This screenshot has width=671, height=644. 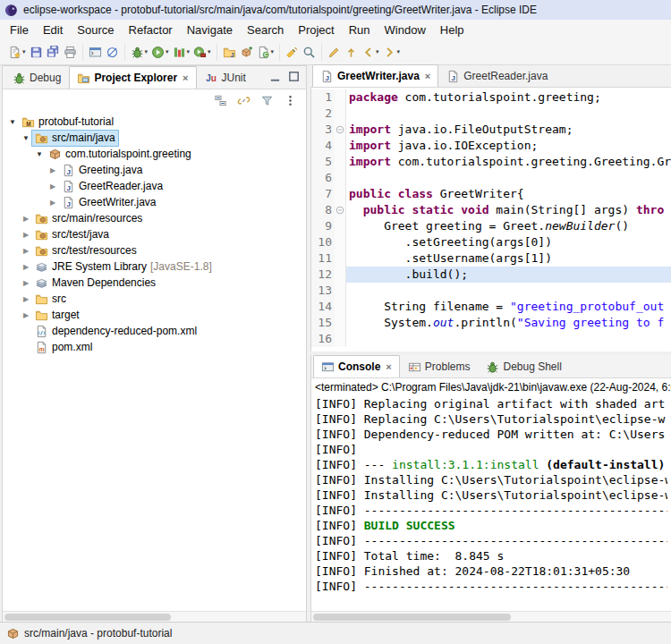 I want to click on back-button: ▾, so click(x=370, y=52).